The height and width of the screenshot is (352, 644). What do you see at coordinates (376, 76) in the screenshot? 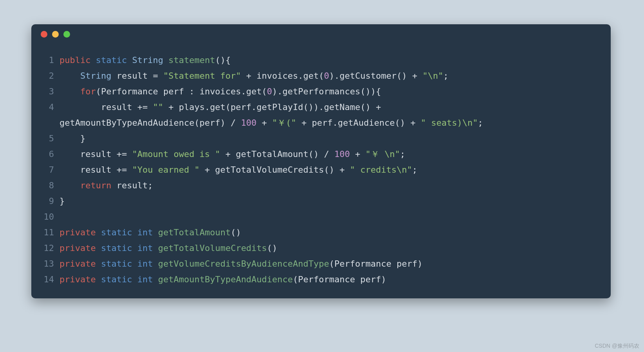
I see `code-token: ).getCustomer() +` at bounding box center [376, 76].